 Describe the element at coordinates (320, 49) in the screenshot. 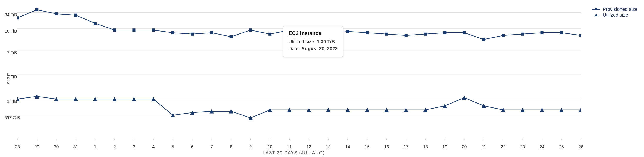

I see `tooltip-value: August 20, 2022` at that location.